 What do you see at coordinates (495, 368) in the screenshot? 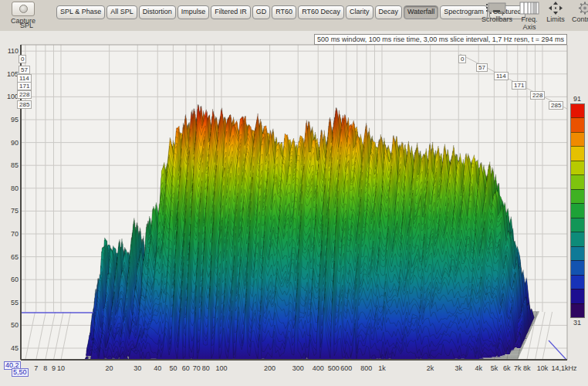
I see `x-tick-5k: 5k` at bounding box center [495, 368].